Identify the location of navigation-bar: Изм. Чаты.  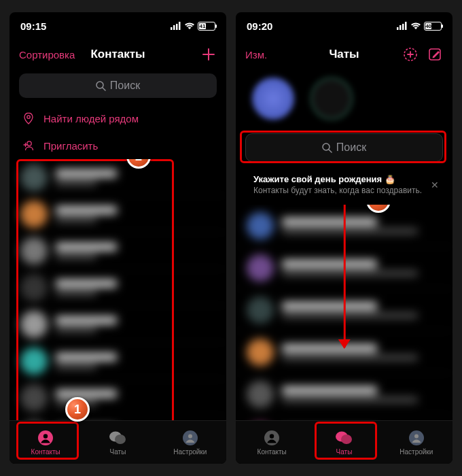
(344, 54).